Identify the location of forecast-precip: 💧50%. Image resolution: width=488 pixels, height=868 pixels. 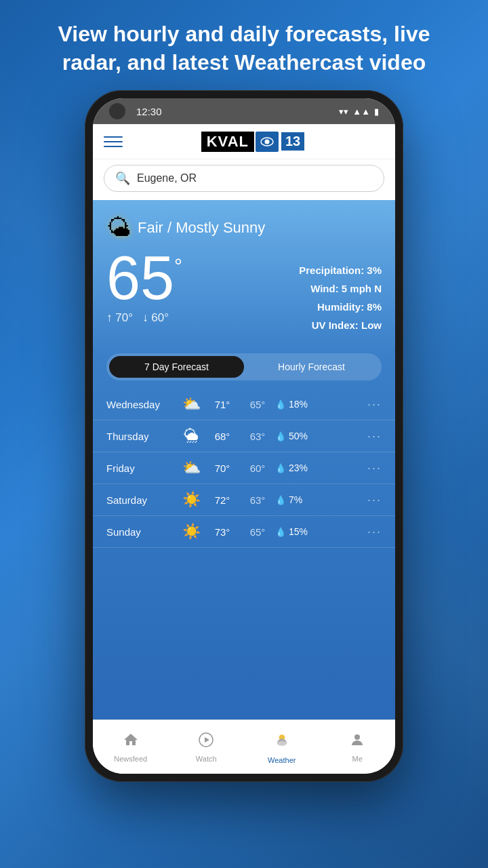
(321, 436).